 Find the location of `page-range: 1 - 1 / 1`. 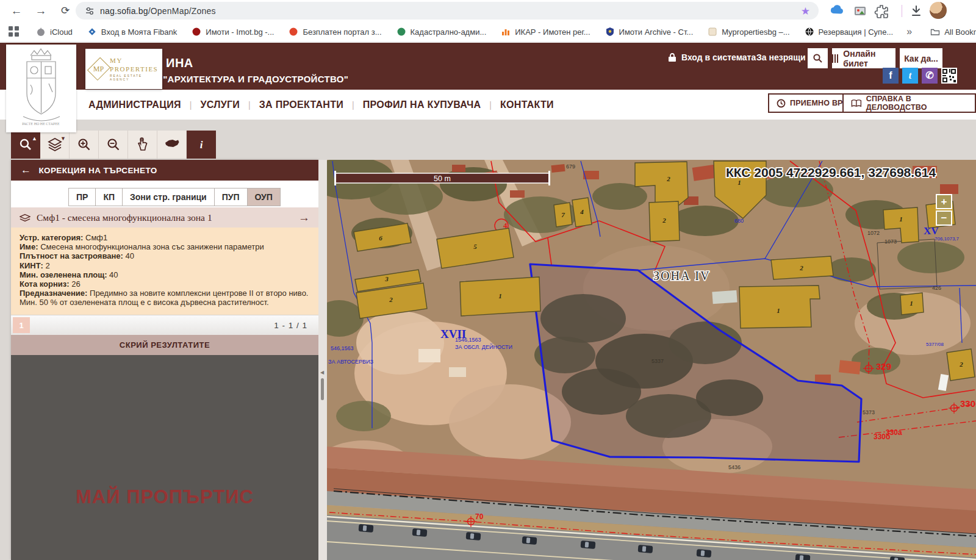

page-range: 1 - 1 / 1 is located at coordinates (290, 326).